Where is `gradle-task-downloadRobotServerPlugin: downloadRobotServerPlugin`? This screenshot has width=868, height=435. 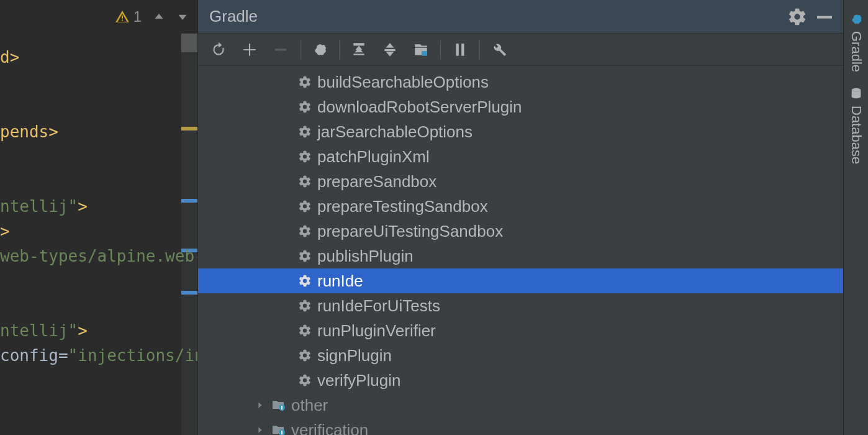 gradle-task-downloadRobotServerPlugin: downloadRobotServerPlugin is located at coordinates (520, 107).